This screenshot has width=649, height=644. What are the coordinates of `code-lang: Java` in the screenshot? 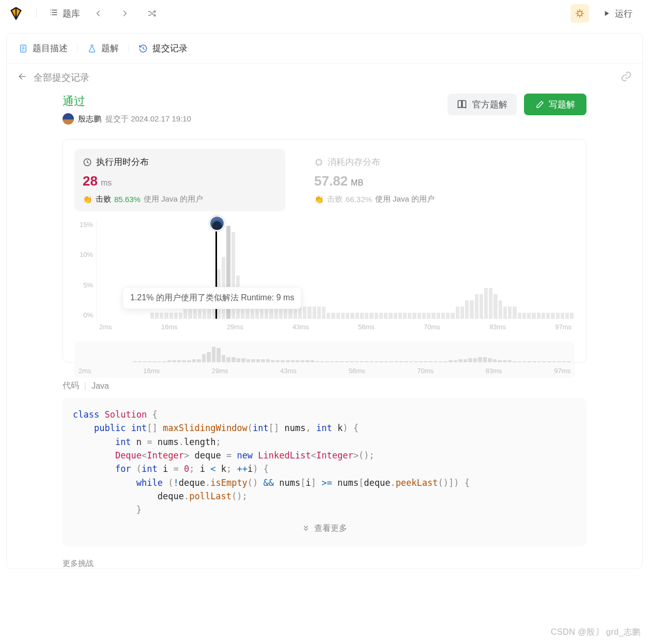 It's located at (100, 386).